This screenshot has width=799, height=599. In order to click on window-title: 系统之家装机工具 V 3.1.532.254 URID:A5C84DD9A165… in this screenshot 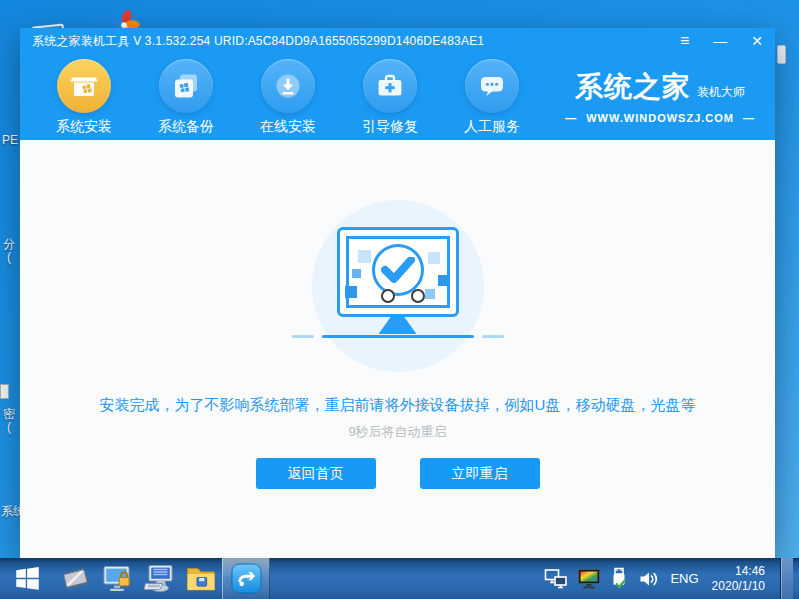, I will do `click(258, 42)`.